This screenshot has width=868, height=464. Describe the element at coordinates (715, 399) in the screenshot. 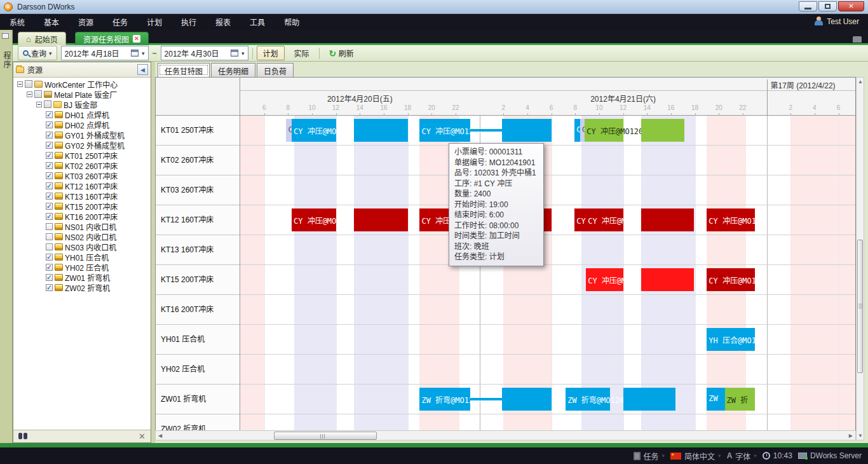

I see `gantt-task-segment: ZW` at that location.